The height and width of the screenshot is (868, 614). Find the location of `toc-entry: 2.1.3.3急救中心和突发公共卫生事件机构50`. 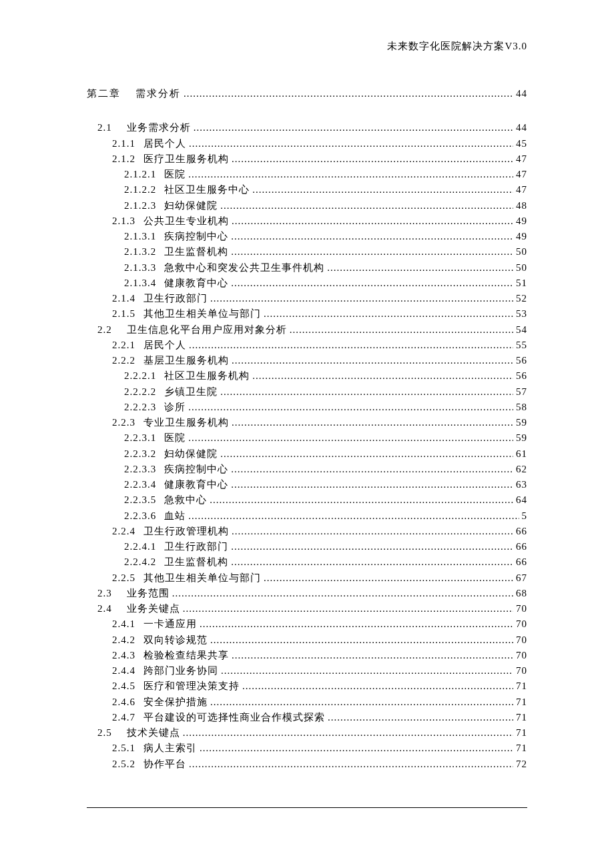

toc-entry: 2.1.3.3急救中心和突发公共卫生事件机构50 is located at coordinates (326, 268).